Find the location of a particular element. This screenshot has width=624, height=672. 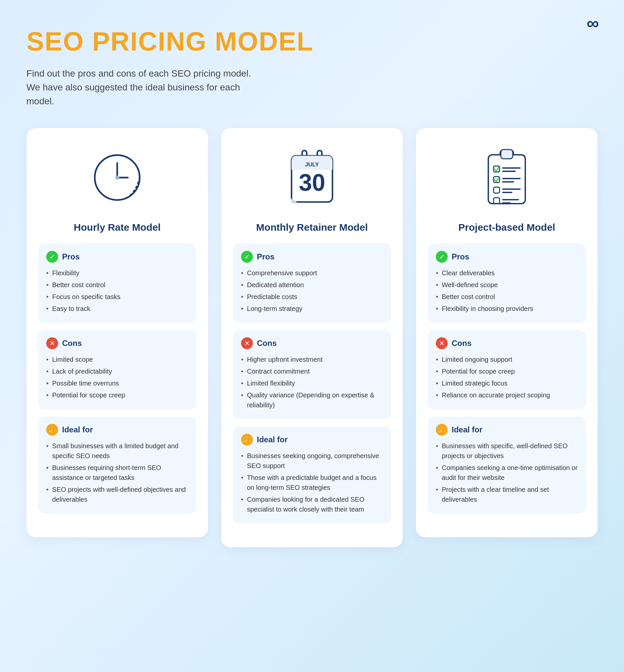

list-item: Clear deliverables is located at coordinates (507, 273).